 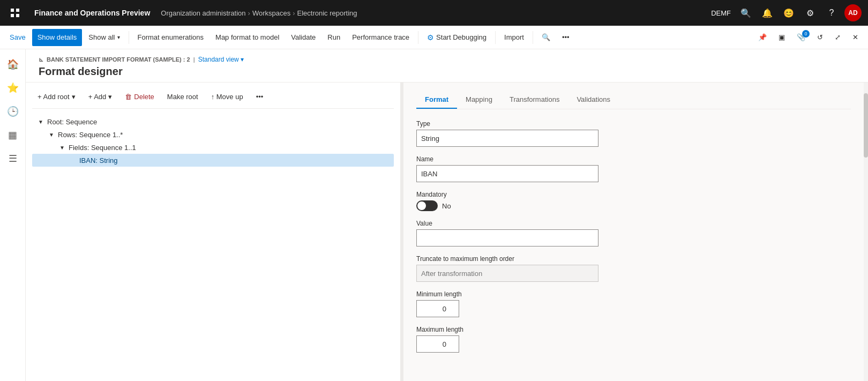 What do you see at coordinates (57, 96) in the screenshot?
I see `add-root-button: + Add root ▾` at bounding box center [57, 96].